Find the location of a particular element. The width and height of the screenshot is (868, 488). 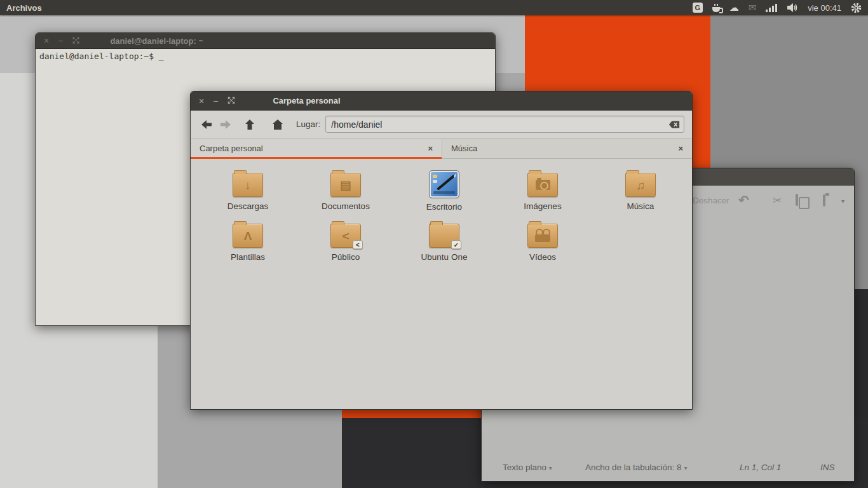

clock: vie 00:41 is located at coordinates (825, 8).